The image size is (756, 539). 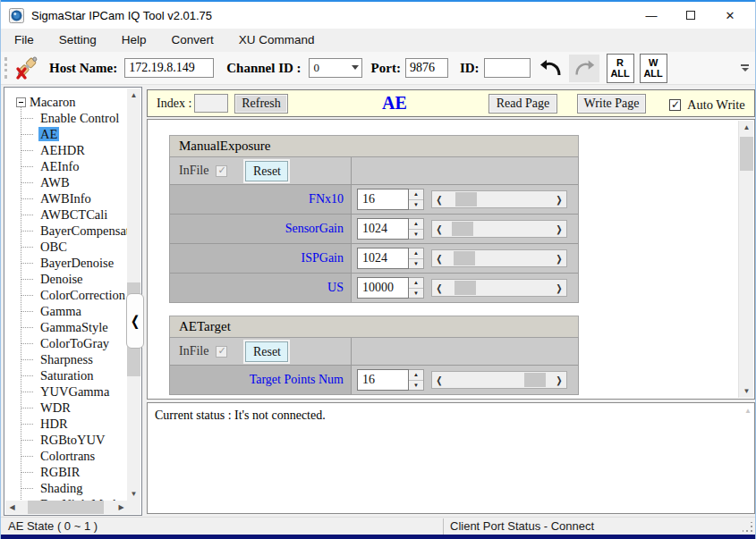 I want to click on port-input, so click(x=427, y=68).